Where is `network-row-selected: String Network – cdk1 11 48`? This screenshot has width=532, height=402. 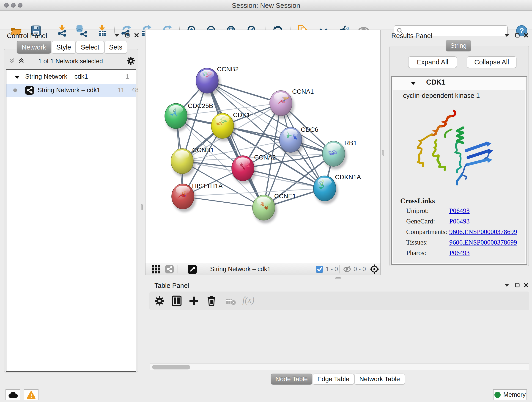
network-row-selected: String Network – cdk1 11 48 is located at coordinates (71, 90).